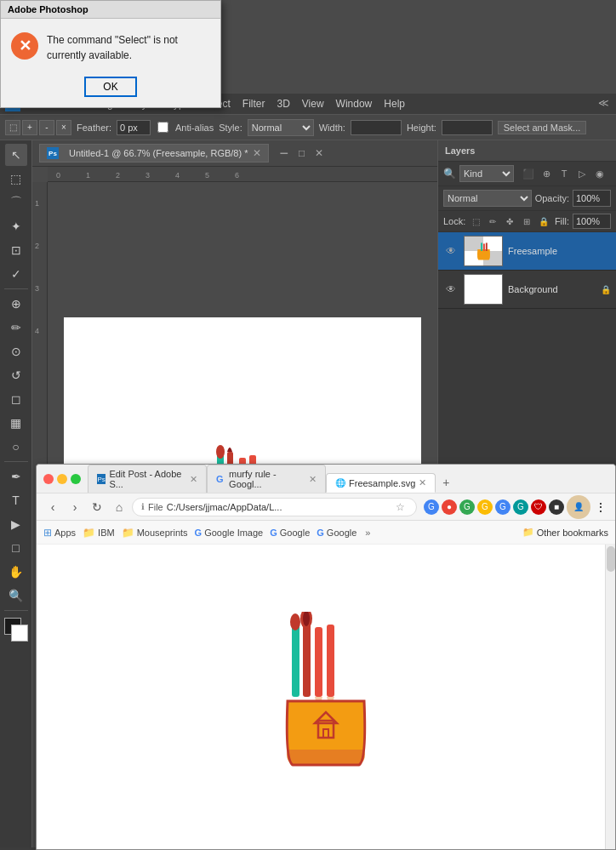 Image resolution: width=616 pixels, height=850 pixels. Describe the element at coordinates (449, 507) in the screenshot. I see `ext-icon-1: ●` at that location.